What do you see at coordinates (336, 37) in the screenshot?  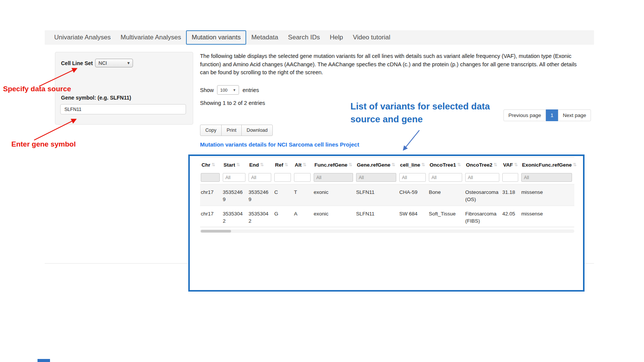 I see `tab-help: Help` at bounding box center [336, 37].